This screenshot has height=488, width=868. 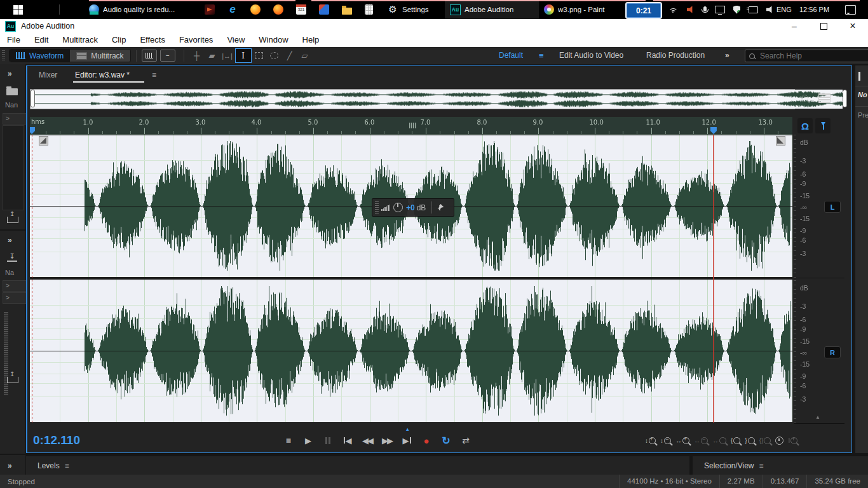 What do you see at coordinates (806, 56) in the screenshot?
I see `search-help-box` at bounding box center [806, 56].